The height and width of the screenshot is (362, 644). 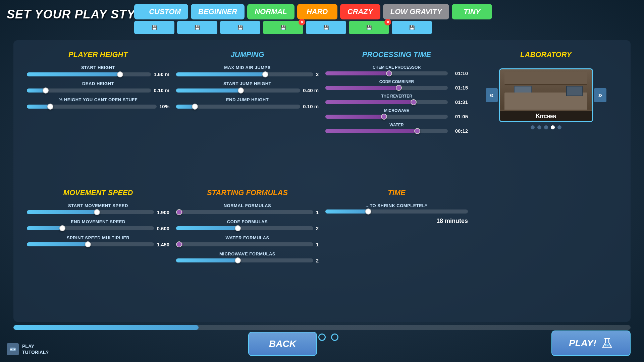 I want to click on chem-processor-label: CHEMICAL PROCESSOR, so click(x=396, y=67).